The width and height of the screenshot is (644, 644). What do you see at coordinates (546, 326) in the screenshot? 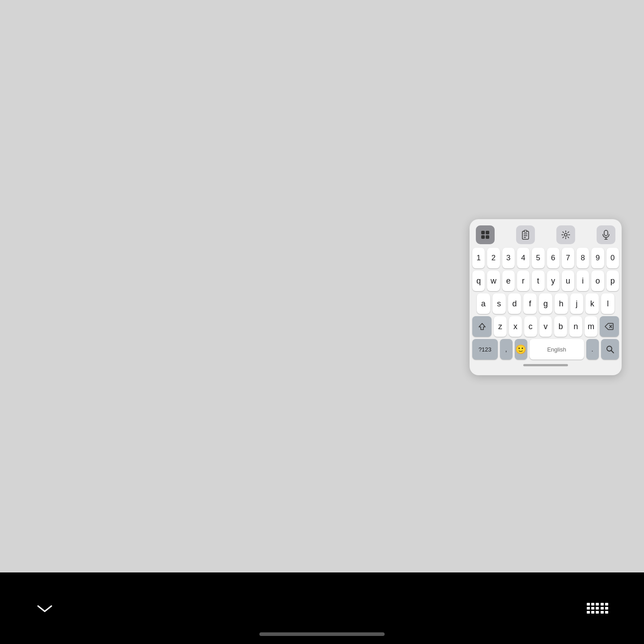
I see `zxcv-row: z x c v b n m` at bounding box center [546, 326].